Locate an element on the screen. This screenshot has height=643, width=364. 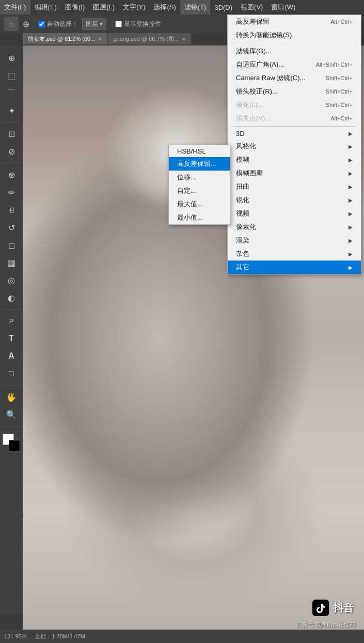
menu-lens-correct: 镜头校正(R)... Shift+Ctrl+ is located at coordinates (294, 91).